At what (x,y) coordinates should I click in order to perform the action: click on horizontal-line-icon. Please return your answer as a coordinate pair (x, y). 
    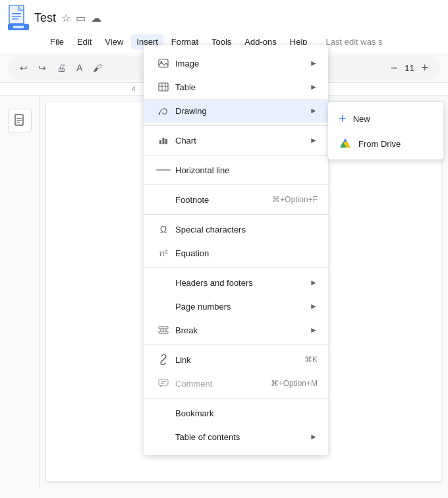
    Looking at the image, I should click on (163, 170).